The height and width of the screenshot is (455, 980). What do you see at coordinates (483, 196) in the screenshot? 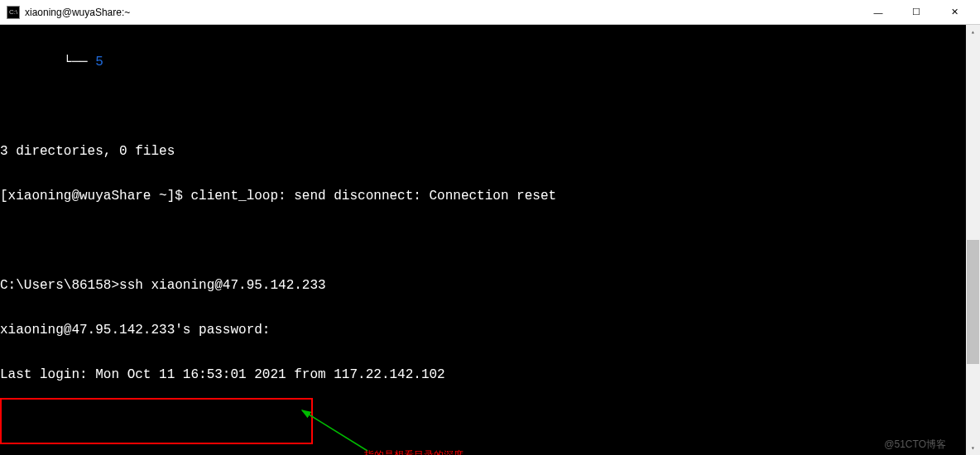
I see `prompt-line: [xiaoning@wuyaShare ~]$ client_loop: sen…` at bounding box center [483, 196].